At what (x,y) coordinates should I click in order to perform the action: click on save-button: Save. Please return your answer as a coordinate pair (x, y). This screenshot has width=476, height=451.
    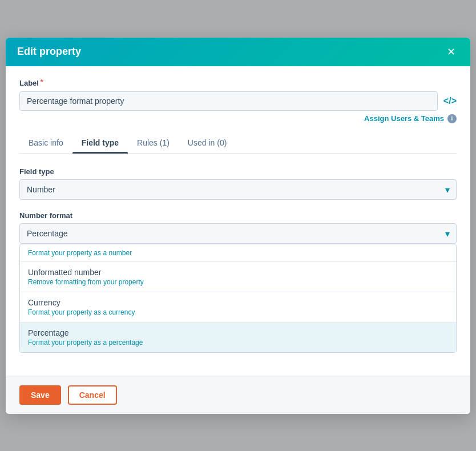
    Looking at the image, I should click on (40, 395).